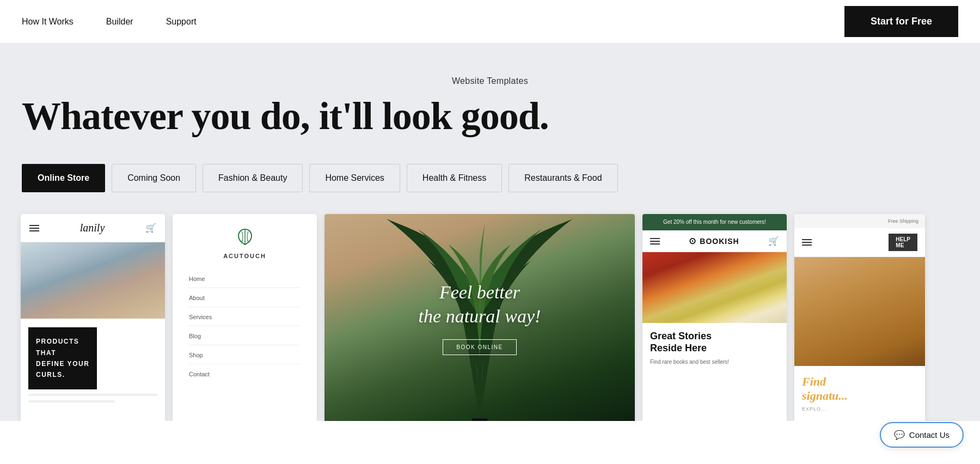  What do you see at coordinates (245, 256) in the screenshot?
I see `acutouch-name: ACUTOUCH` at bounding box center [245, 256].